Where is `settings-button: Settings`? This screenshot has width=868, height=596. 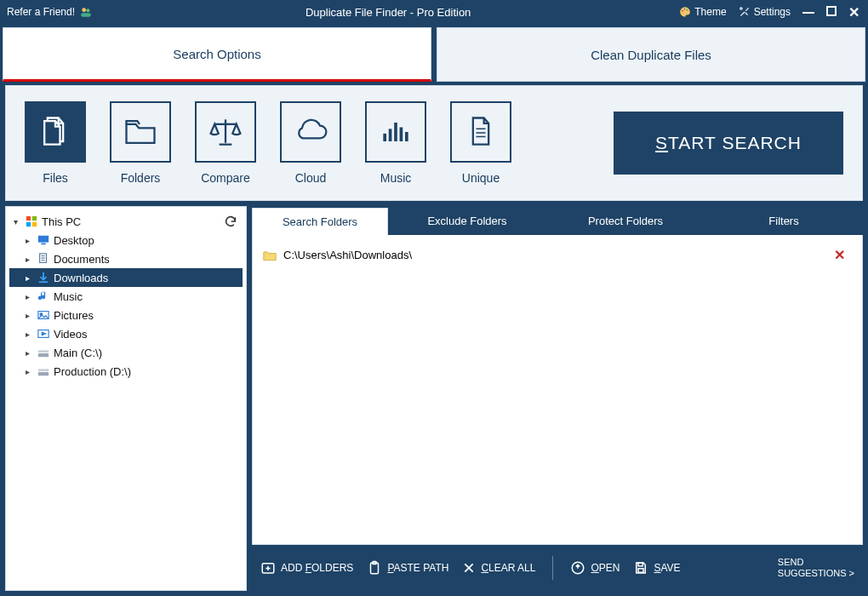
settings-button: Settings is located at coordinates (764, 12).